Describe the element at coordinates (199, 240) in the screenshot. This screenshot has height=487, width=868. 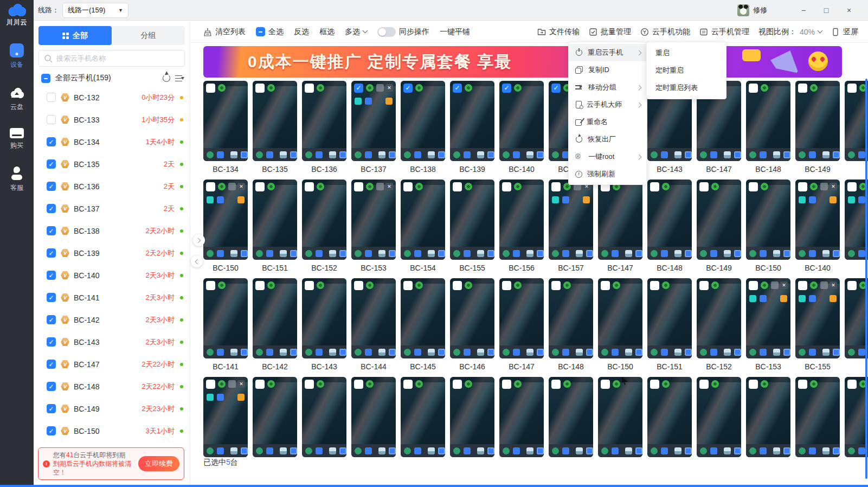
I see `expand-panel-button` at that location.